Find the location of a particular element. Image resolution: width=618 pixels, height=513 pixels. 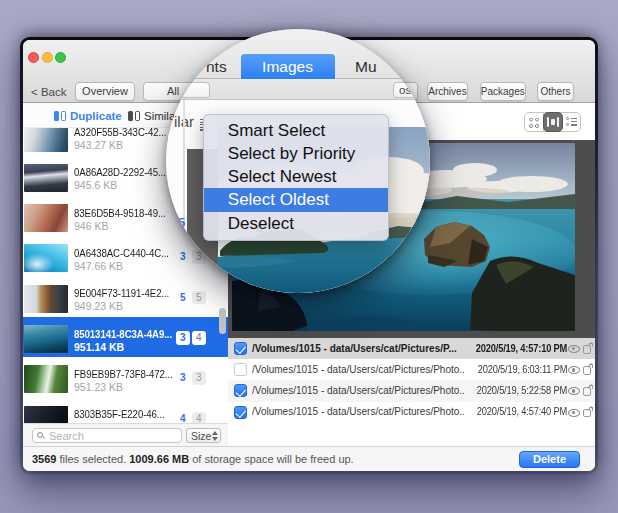

similar-icon is located at coordinates (134, 116).